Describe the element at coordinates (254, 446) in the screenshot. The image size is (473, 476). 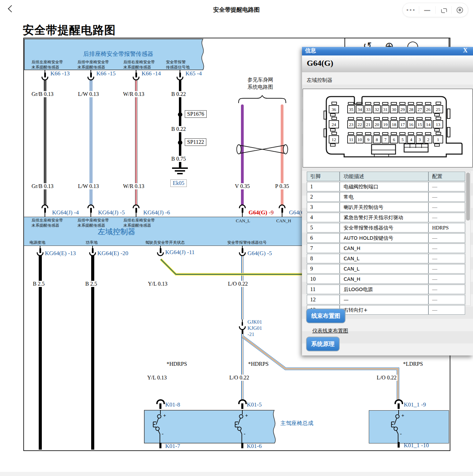
I see `pin-label: K01-6` at that location.